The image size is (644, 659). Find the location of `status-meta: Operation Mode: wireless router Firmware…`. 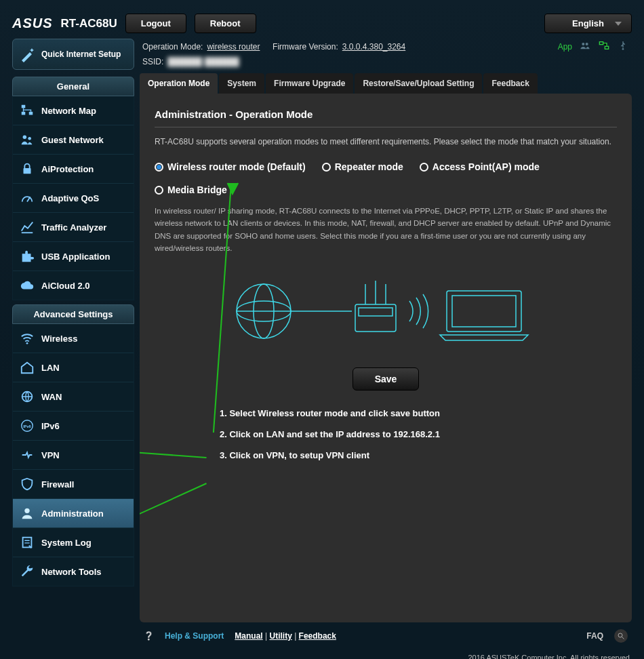

status-meta: Operation Mode: wireless router Firmware… is located at coordinates (386, 47).